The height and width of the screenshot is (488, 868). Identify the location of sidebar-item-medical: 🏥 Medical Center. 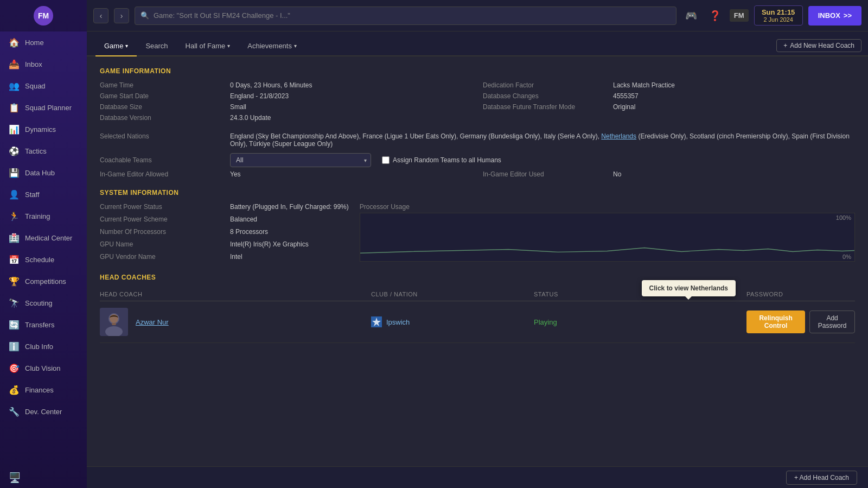
(43, 238).